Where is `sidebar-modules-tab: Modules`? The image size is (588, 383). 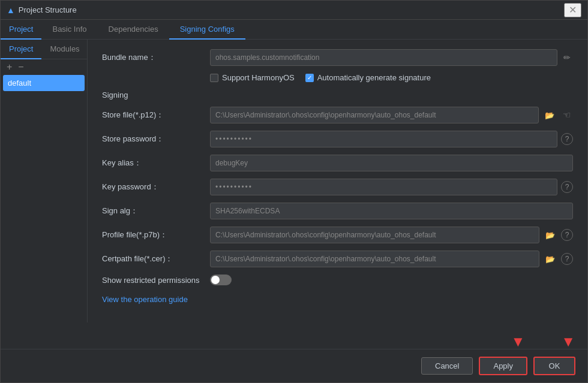 sidebar-modules-tab: Modules is located at coordinates (65, 49).